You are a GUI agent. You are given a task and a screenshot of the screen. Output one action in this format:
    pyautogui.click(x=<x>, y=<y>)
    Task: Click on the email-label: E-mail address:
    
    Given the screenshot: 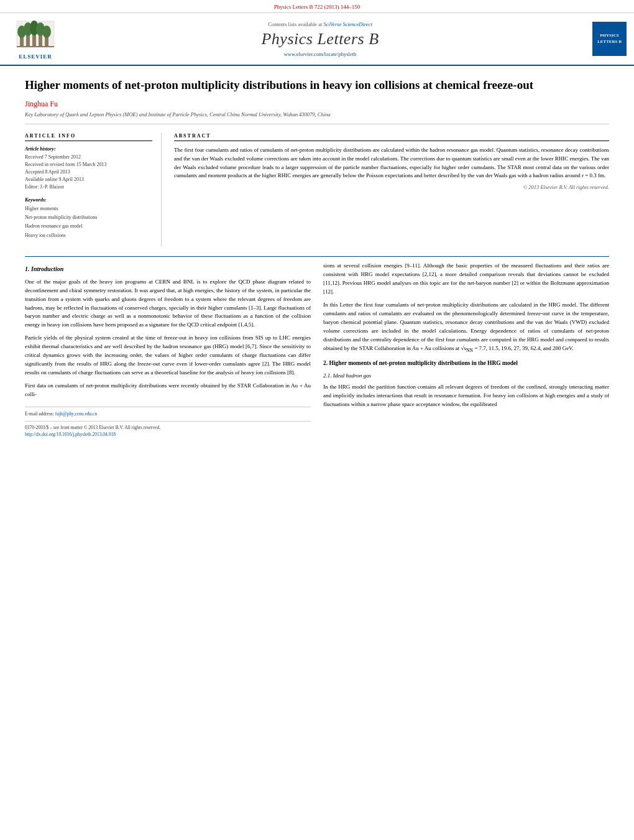 What is the action you would take?
    pyautogui.click(x=40, y=414)
    